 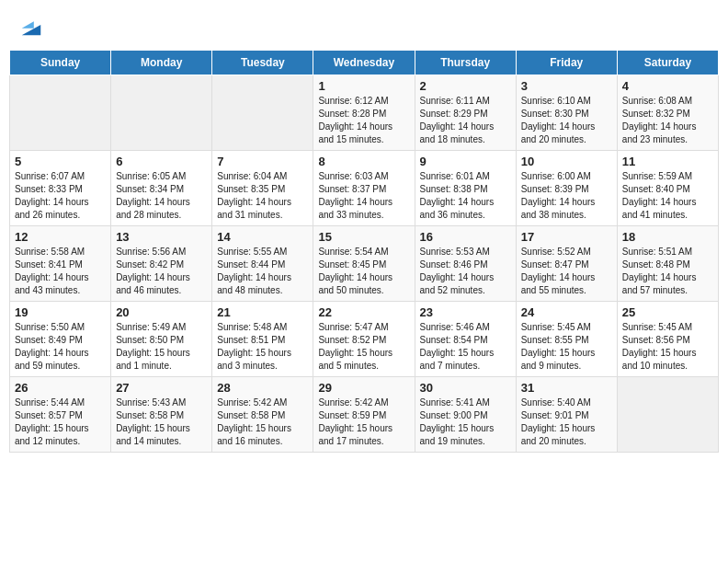 What do you see at coordinates (162, 237) in the screenshot?
I see `day-number: 13` at bounding box center [162, 237].